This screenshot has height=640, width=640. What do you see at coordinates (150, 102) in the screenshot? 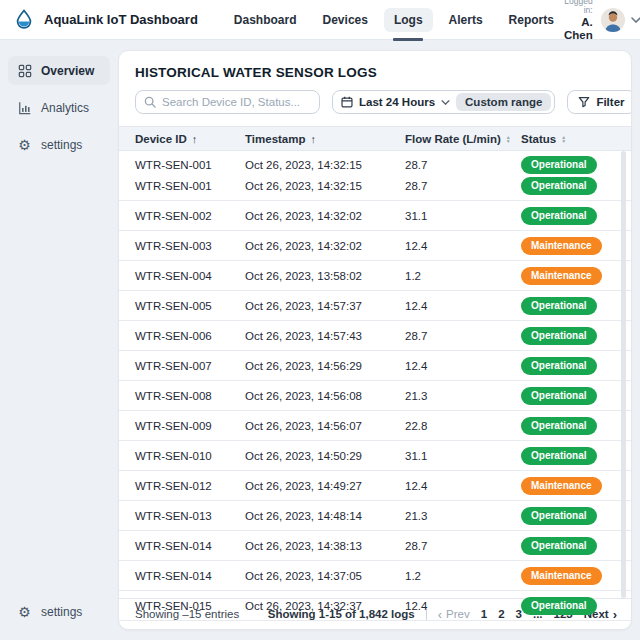
I see `search-icon` at bounding box center [150, 102].